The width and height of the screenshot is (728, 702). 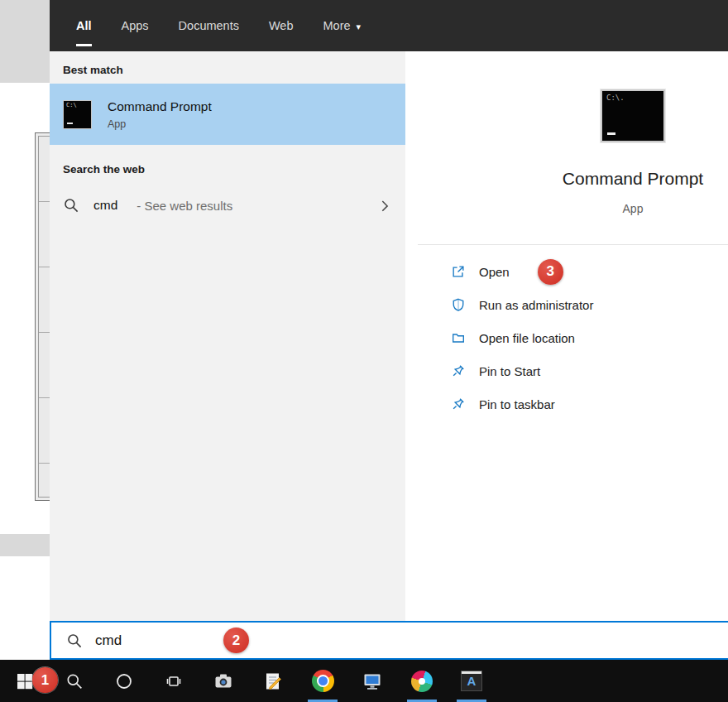 What do you see at coordinates (281, 26) in the screenshot?
I see `tab-web: Web` at bounding box center [281, 26].